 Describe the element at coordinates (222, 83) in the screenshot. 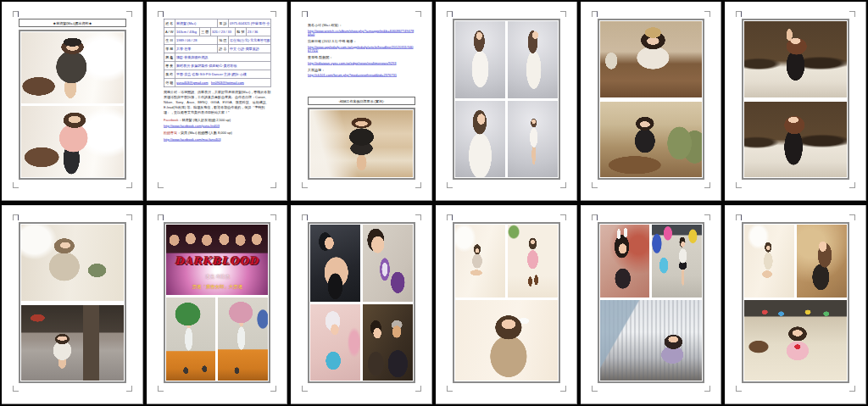

I see `field-value: yuna403@gmail.com hn0903@hotmail.com` at that location.